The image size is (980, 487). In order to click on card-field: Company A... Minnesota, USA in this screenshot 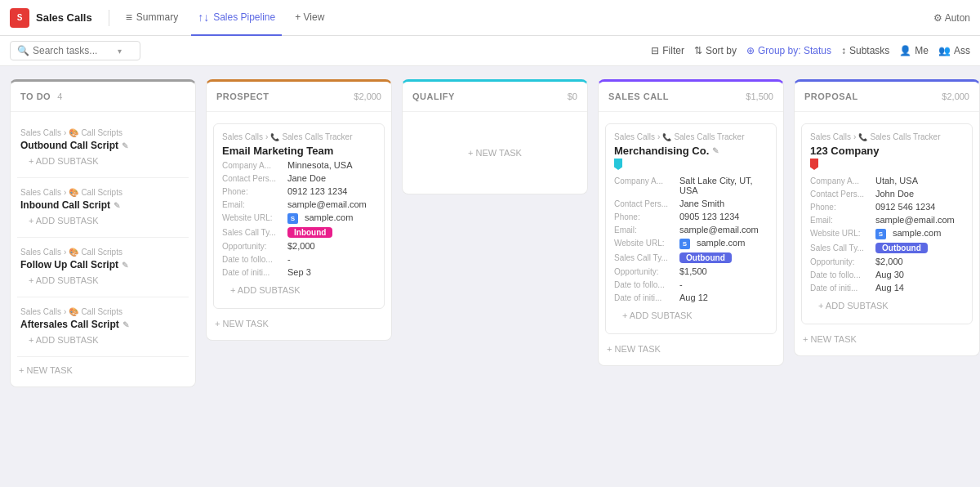, I will do `click(299, 165)`.